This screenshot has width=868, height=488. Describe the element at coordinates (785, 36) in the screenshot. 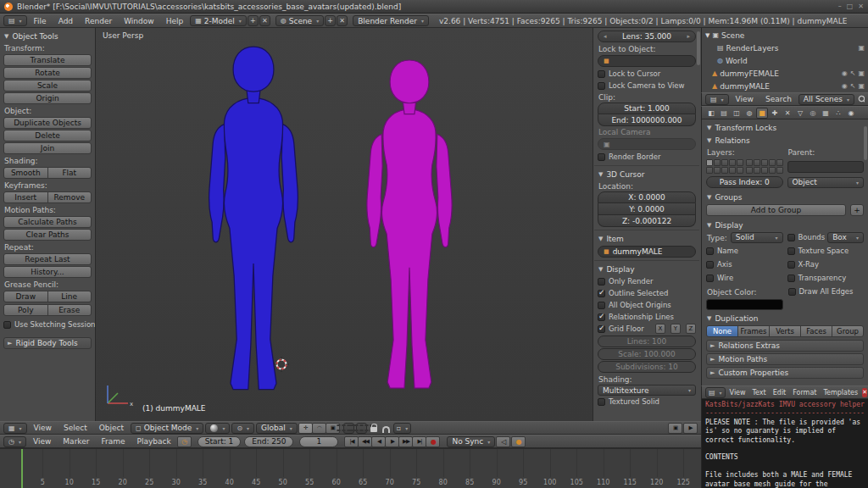

I see `outliner-row-scene: ▼ ▣ Scene` at that location.